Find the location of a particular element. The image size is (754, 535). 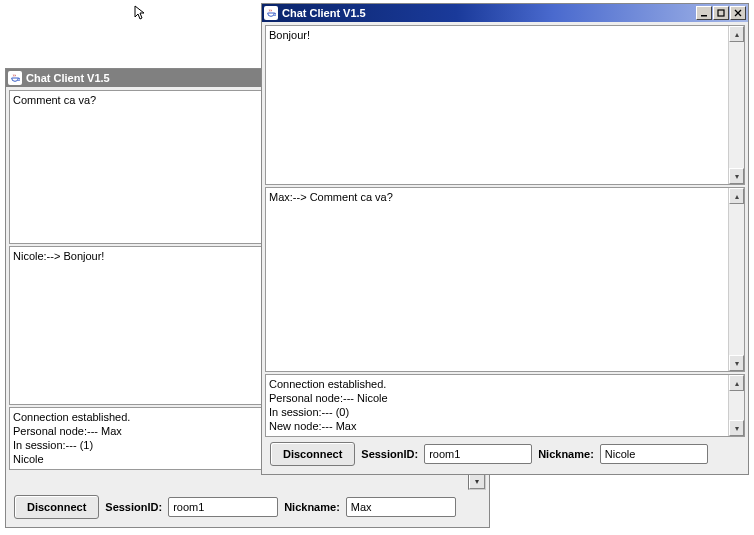

mouse-cursor-icon is located at coordinates (142, 13).